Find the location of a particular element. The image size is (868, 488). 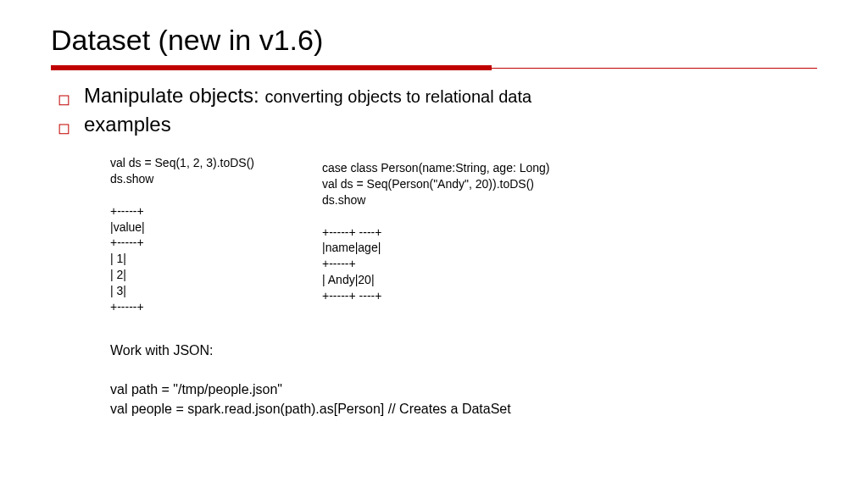

code-left: val ds = Seq(1, 2, 3).toDS() ds.show +--… is located at coordinates (182, 236).